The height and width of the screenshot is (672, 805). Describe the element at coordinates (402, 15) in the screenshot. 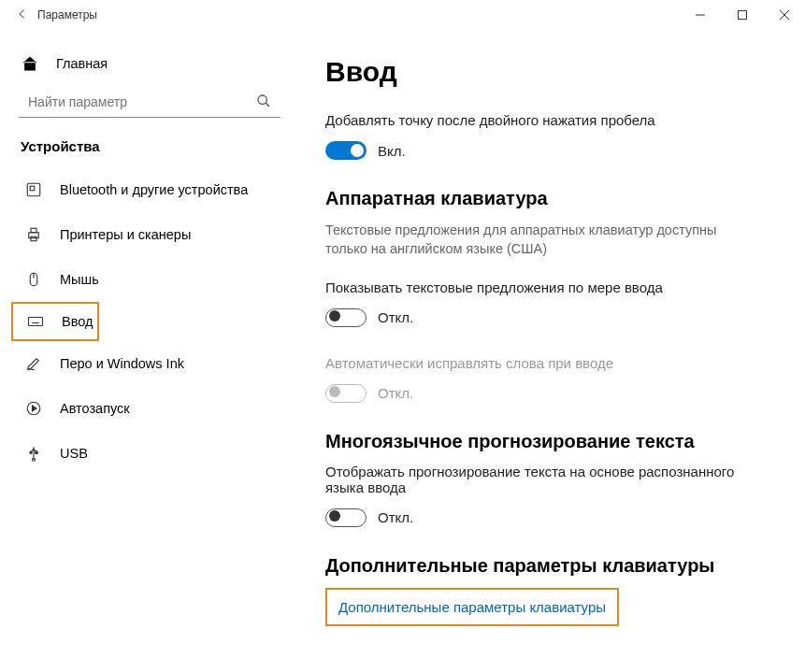

I see `titlebar: Параметры` at that location.